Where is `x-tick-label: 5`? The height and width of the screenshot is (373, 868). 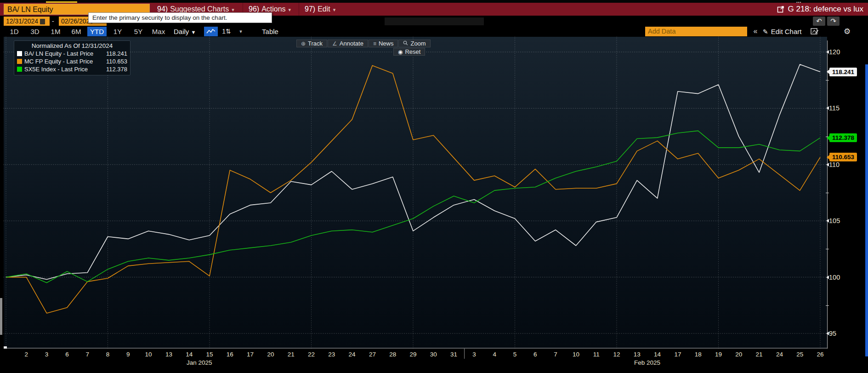
x-tick-label: 5 is located at coordinates (515, 354).